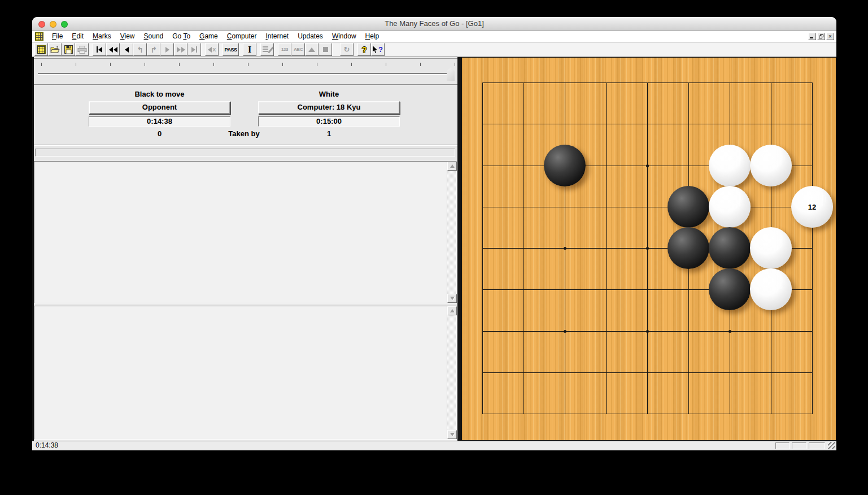 The width and height of the screenshot is (868, 495). I want to click on pass-button: PASS, so click(230, 50).